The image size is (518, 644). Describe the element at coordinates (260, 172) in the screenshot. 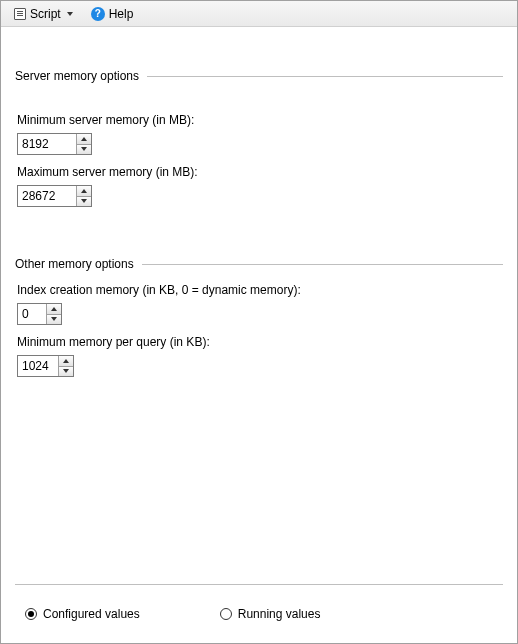

I see `max-memory-label: Maximum server memory (in MB):` at that location.